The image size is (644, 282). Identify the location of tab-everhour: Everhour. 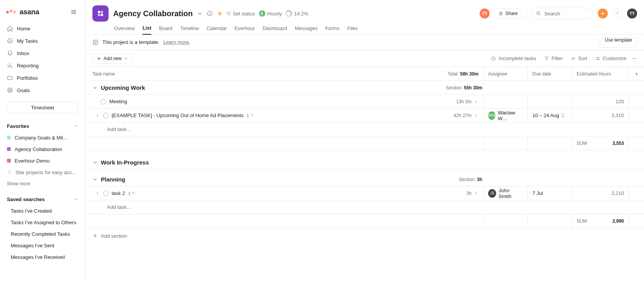
(245, 30).